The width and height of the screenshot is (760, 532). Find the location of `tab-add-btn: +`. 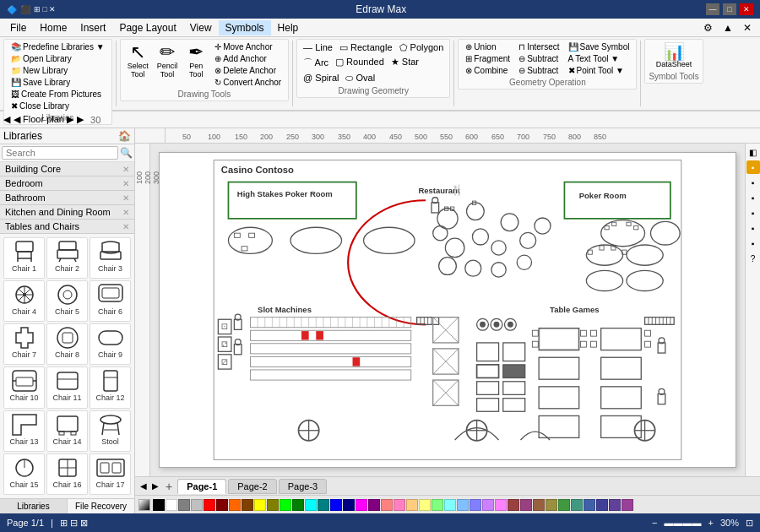

tab-add-btn: + is located at coordinates (169, 486).